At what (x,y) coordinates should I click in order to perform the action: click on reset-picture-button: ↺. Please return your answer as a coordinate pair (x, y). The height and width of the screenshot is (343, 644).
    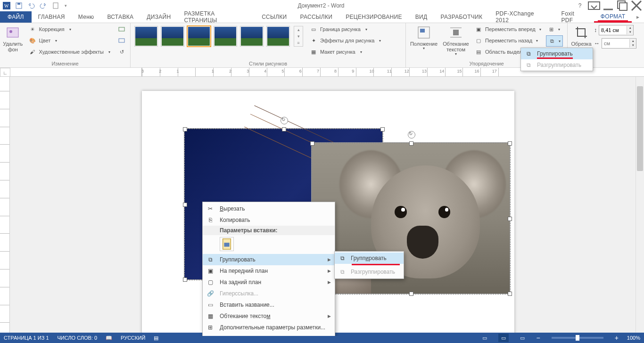
    Looking at the image, I should click on (122, 52).